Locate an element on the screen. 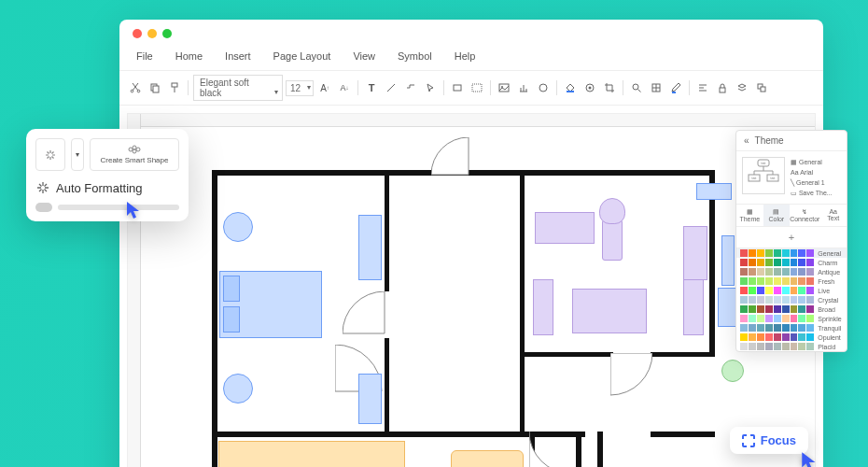 The height and width of the screenshot is (467, 868). palette-row: Fresh is located at coordinates (791, 281).